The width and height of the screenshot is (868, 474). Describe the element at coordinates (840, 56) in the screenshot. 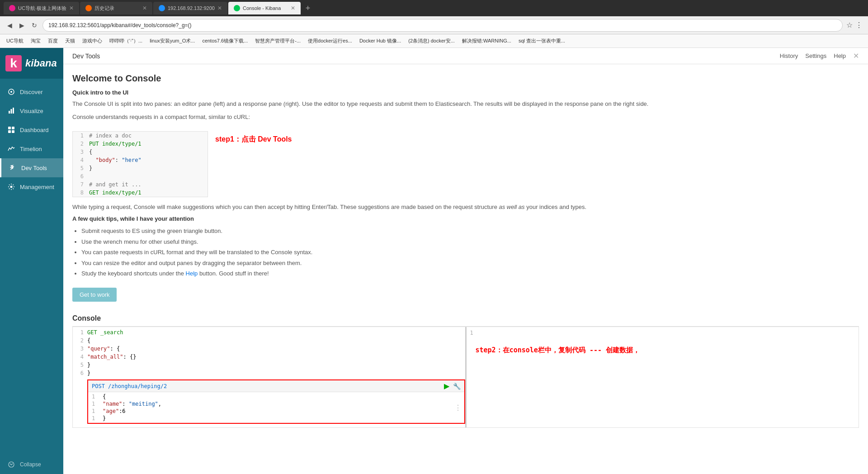

I see `help-button: Help` at that location.